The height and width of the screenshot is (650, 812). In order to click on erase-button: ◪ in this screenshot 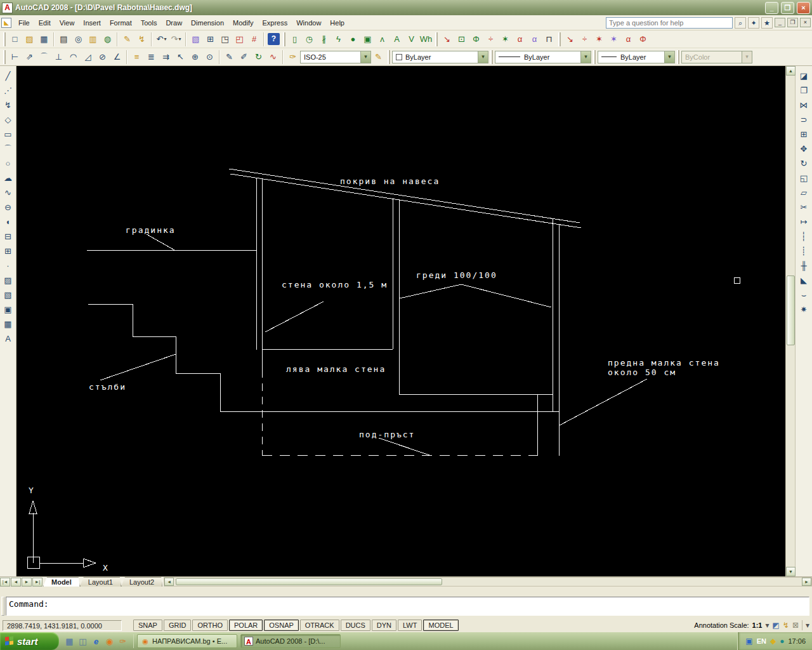, I will do `click(804, 76)`.